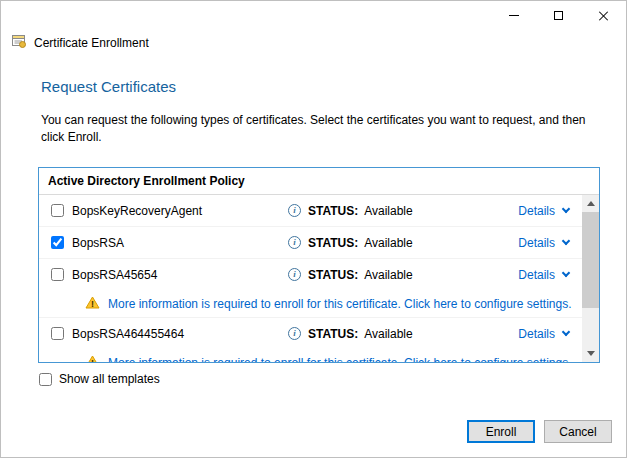 The width and height of the screenshot is (627, 458). What do you see at coordinates (590, 204) in the screenshot?
I see `scroll-up-button` at bounding box center [590, 204].